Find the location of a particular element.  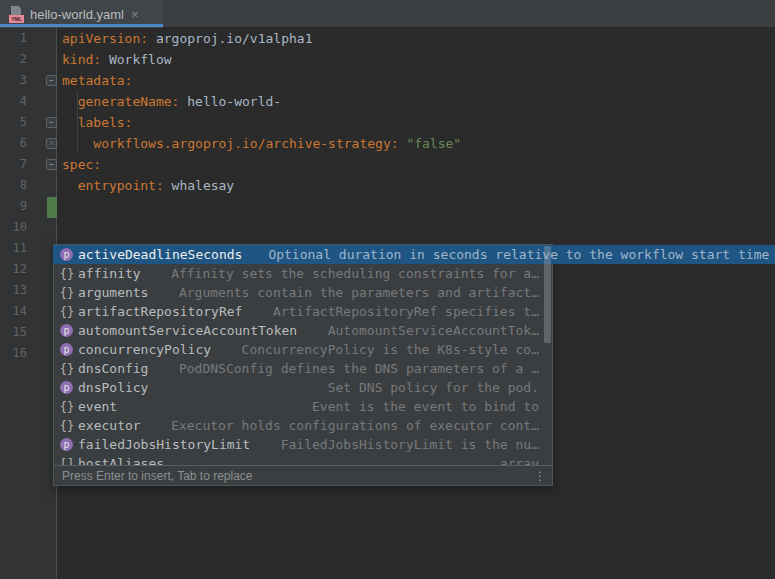

more-options-icon: ⋮ is located at coordinates (540, 476).